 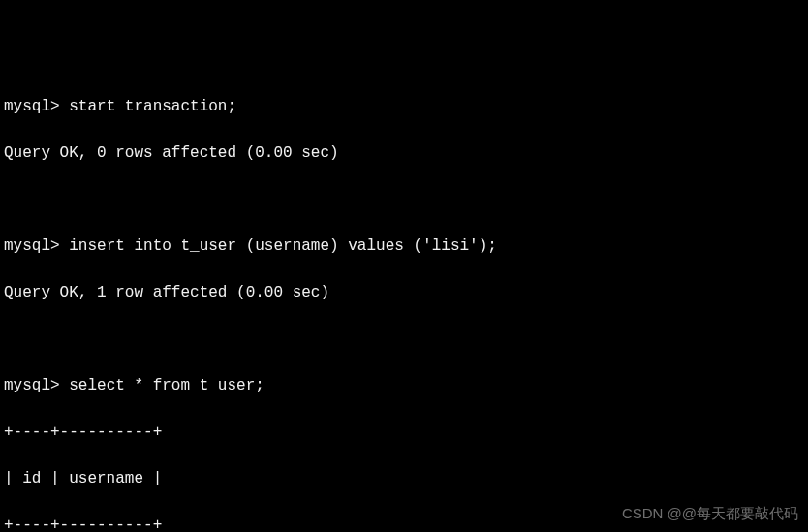 I want to click on prompt-line-1: mysql> start transaction;, so click(x=404, y=107).